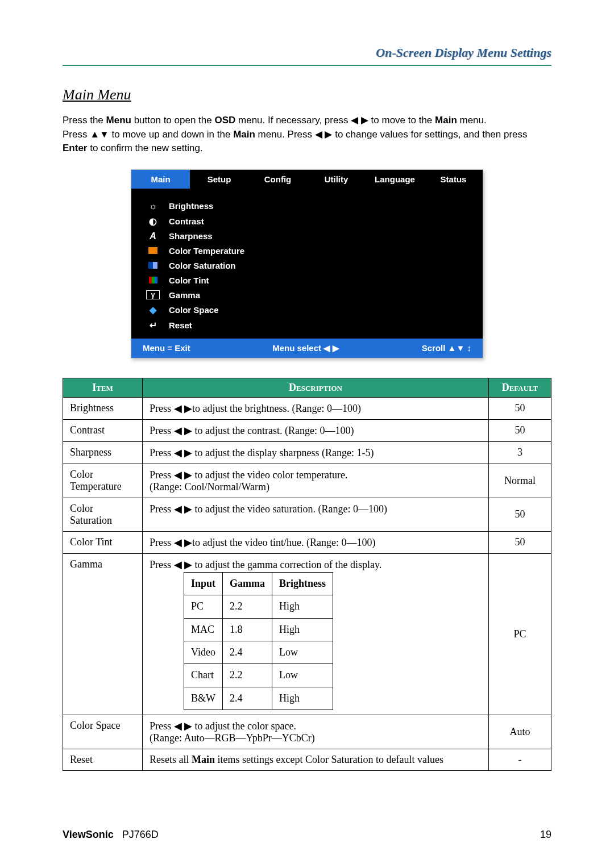 The width and height of the screenshot is (614, 868). Describe the element at coordinates (119, 120) in the screenshot. I see `intro-menu: Menu` at that location.